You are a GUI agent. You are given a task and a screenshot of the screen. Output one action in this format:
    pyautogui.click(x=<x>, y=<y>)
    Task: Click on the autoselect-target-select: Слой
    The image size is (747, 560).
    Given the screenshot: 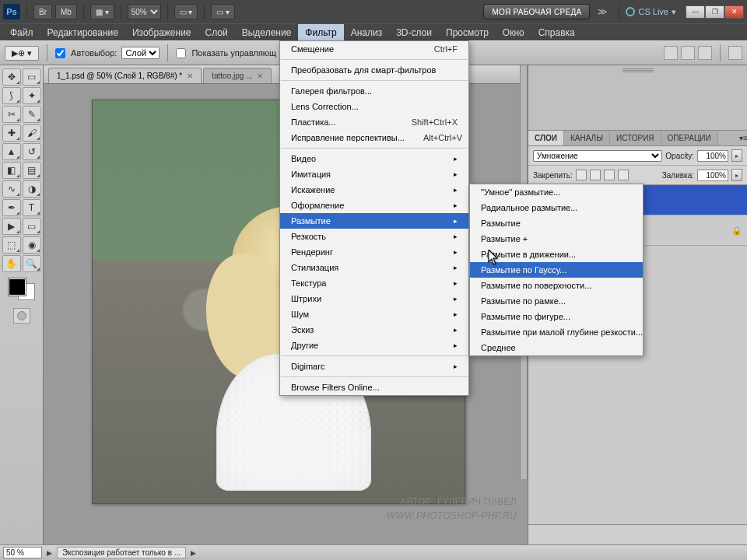 What is the action you would take?
    pyautogui.click(x=140, y=53)
    